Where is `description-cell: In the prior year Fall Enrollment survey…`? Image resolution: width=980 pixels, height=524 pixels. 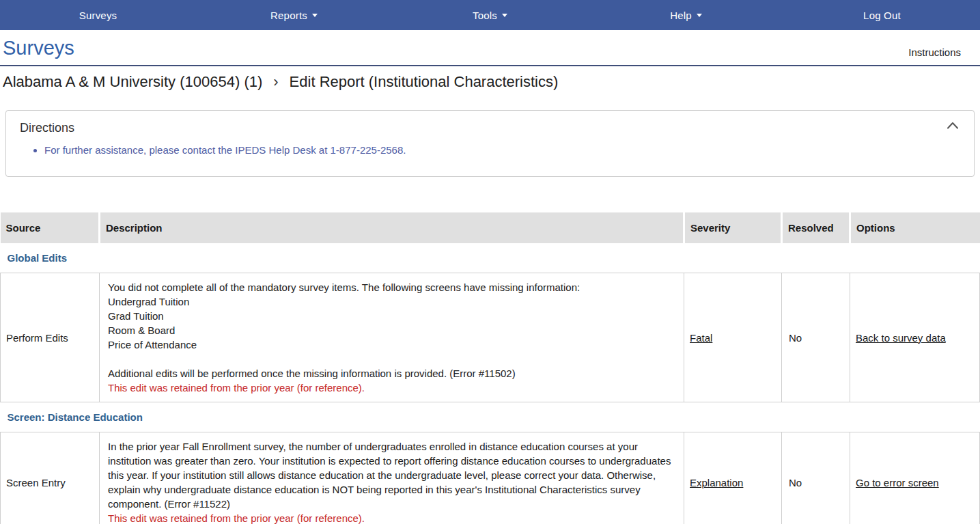
description-cell: In the prior year Fall Enrollment survey… is located at coordinates (392, 478).